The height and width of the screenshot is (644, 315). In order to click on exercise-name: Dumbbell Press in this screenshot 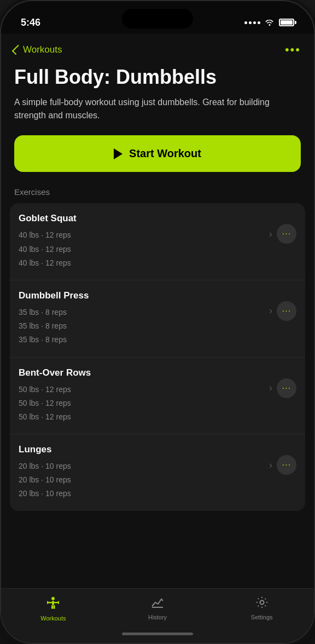, I will do `click(144, 296)`.